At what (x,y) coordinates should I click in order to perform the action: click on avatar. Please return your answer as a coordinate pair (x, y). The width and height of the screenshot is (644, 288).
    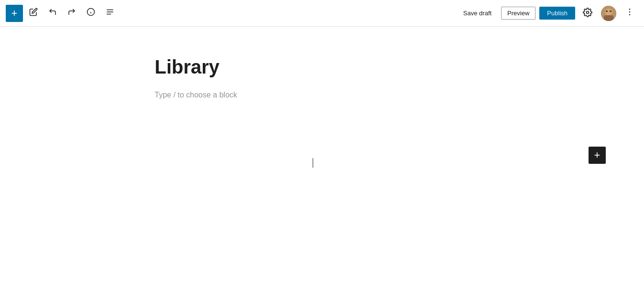
    Looking at the image, I should click on (609, 13).